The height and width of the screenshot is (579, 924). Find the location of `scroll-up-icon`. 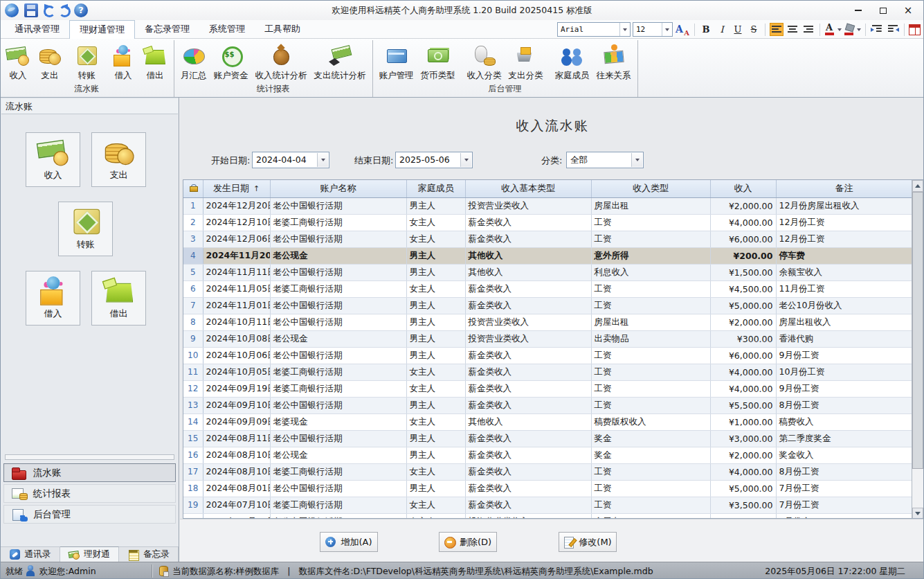

scroll-up-icon is located at coordinates (918, 186).